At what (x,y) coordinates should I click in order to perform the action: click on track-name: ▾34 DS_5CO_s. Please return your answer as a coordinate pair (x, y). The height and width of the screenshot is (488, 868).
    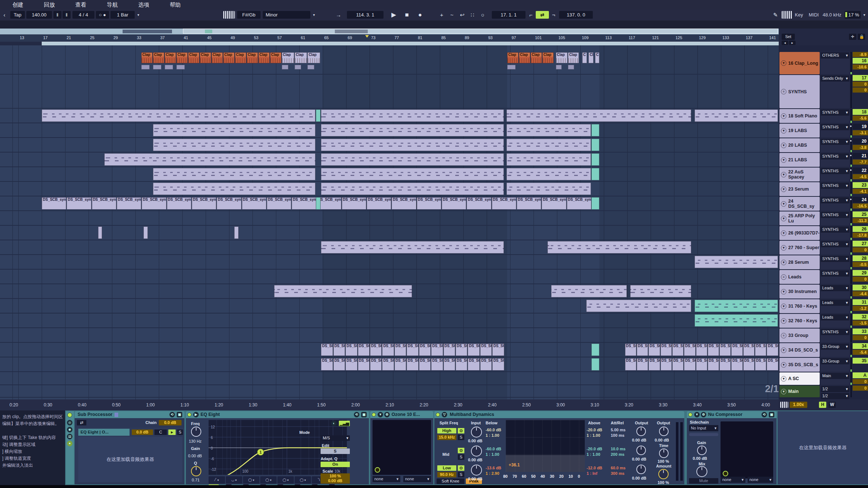
    Looking at the image, I should click on (800, 350).